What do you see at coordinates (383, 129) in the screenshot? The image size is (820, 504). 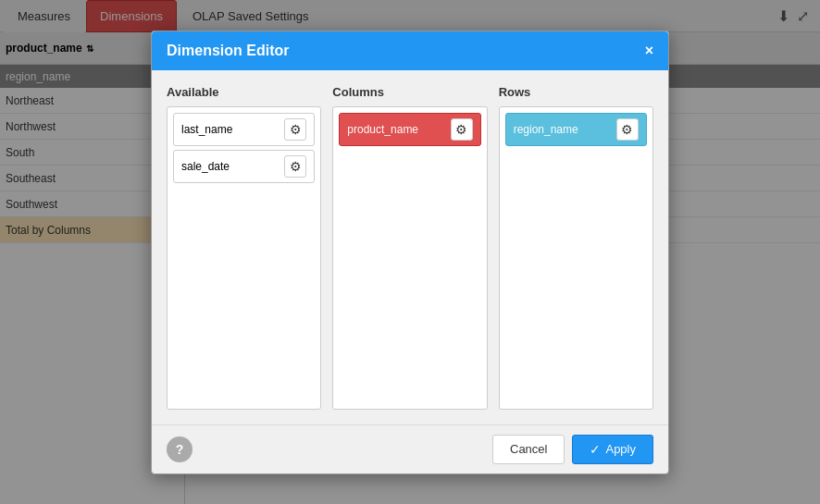 I see `product-name-label: product_name` at bounding box center [383, 129].